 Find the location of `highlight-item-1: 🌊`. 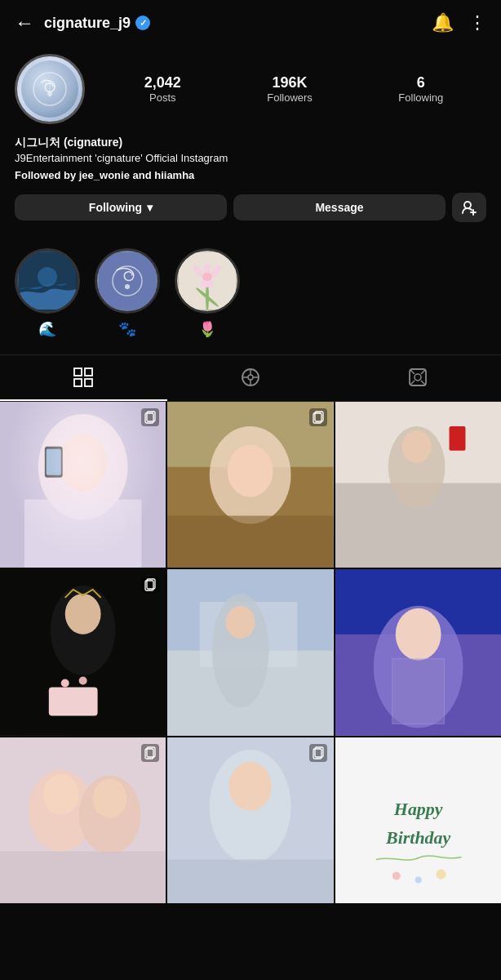

highlight-item-1: 🌊 is located at coordinates (47, 293).